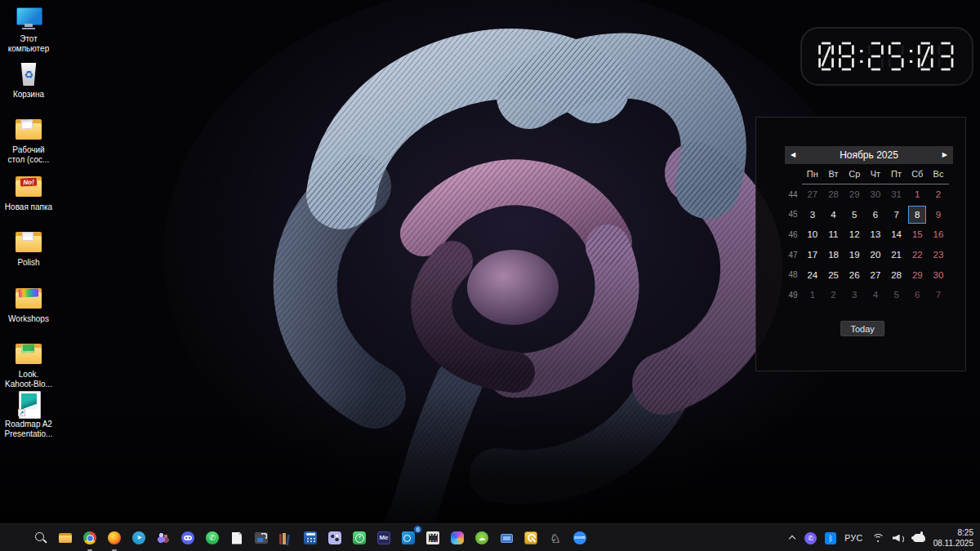  I want to click on taskbar-purple-app-icon, so click(335, 538).